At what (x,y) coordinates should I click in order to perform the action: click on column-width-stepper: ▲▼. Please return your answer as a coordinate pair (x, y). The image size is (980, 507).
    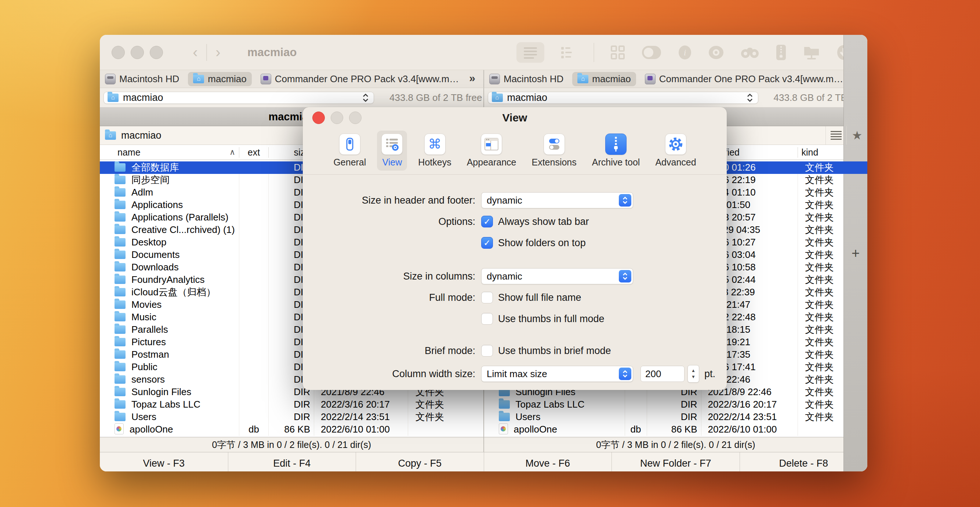
    Looking at the image, I should click on (693, 374).